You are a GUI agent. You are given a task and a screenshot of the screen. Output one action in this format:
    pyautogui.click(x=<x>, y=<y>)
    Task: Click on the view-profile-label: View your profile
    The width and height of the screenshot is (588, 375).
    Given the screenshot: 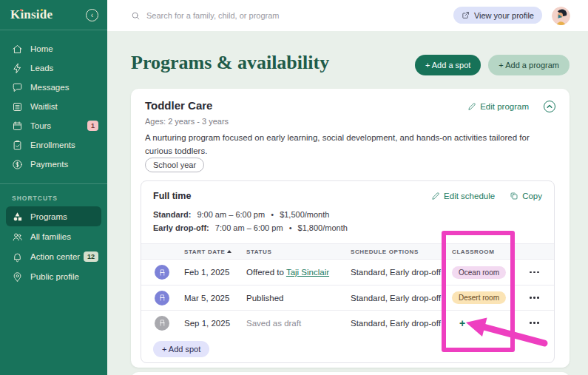 What is the action you would take?
    pyautogui.click(x=504, y=16)
    